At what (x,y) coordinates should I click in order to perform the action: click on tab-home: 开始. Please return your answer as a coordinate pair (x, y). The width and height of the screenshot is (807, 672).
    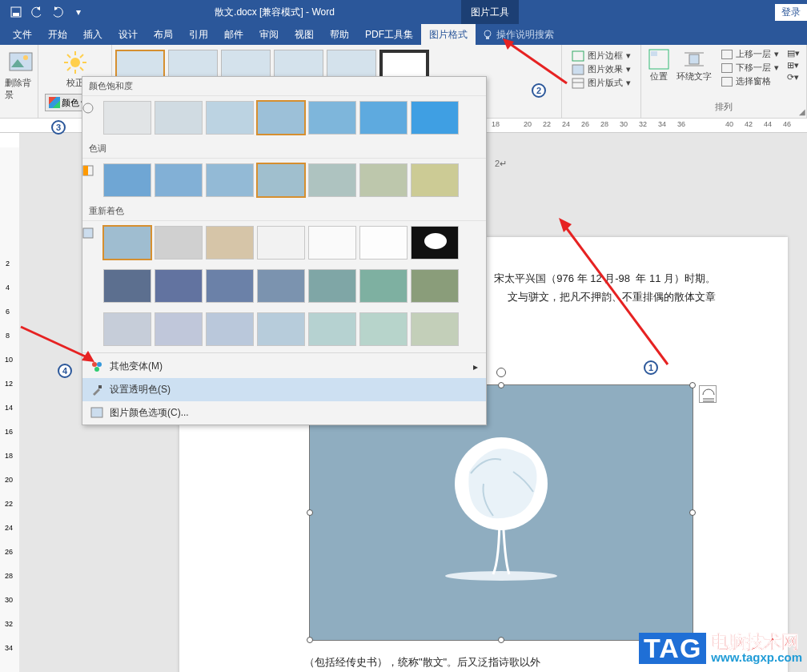
    Looking at the image, I should click on (58, 34).